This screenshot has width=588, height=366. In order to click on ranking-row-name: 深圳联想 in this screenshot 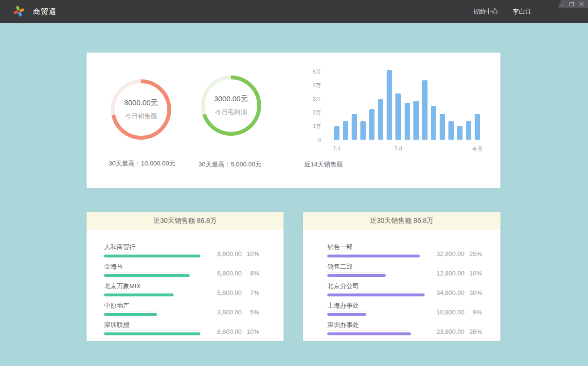, I will do `click(152, 325)`.